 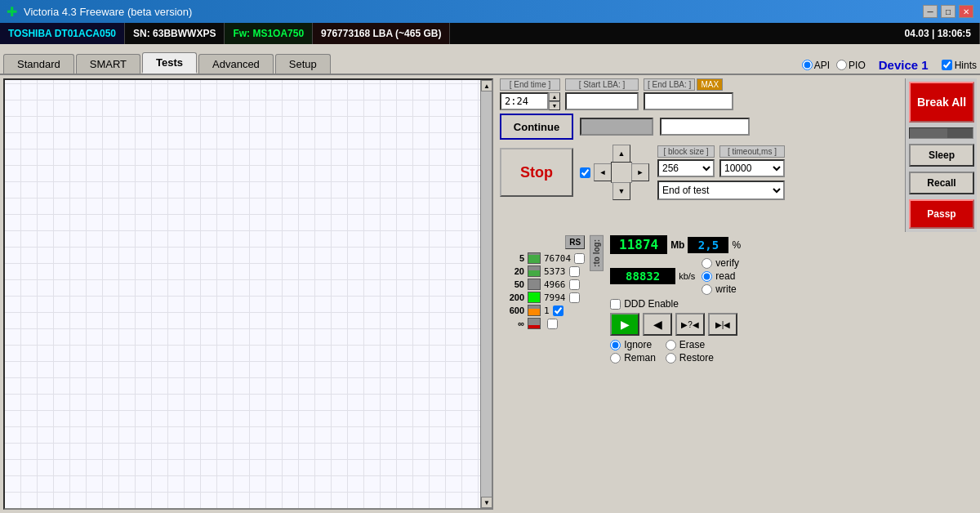 What do you see at coordinates (555, 96) in the screenshot?
I see `spin-up-button: ▲` at bounding box center [555, 96].